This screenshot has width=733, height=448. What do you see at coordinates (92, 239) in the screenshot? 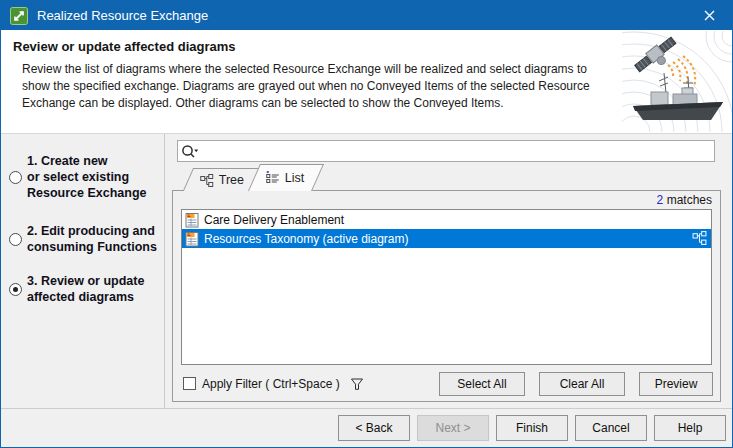
I see `step-2-label: 2. Edit producing and consuming Function…` at bounding box center [92, 239].